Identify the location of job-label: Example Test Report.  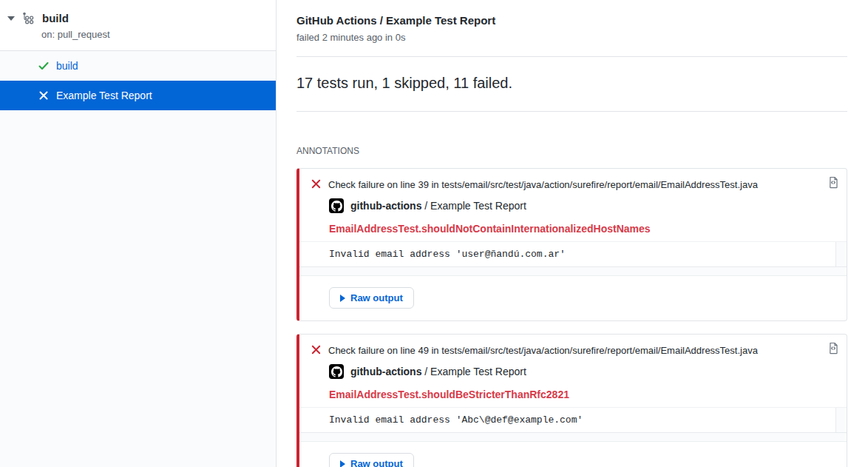
(104, 95).